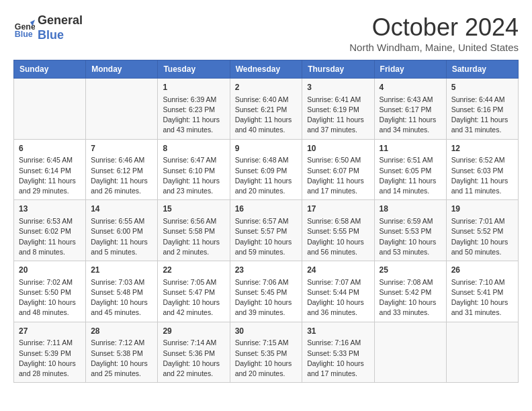 The width and height of the screenshot is (532, 411). Describe the element at coordinates (193, 298) in the screenshot. I see `day-info: Sunrise: 7:05 AM Sunset: 5:47 PM Dayligh…` at that location.